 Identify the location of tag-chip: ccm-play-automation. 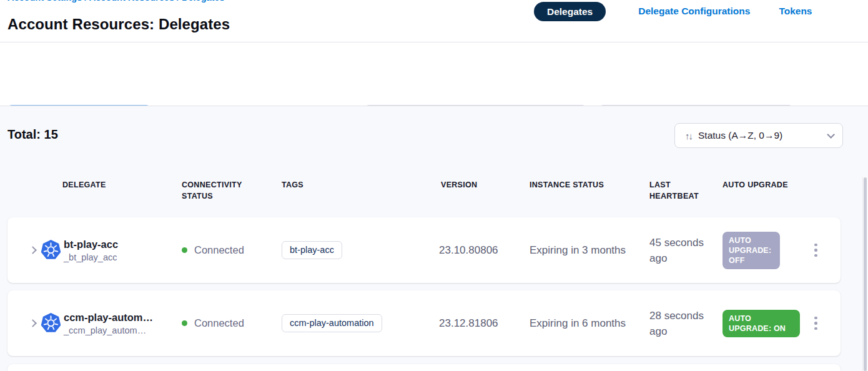
(332, 324).